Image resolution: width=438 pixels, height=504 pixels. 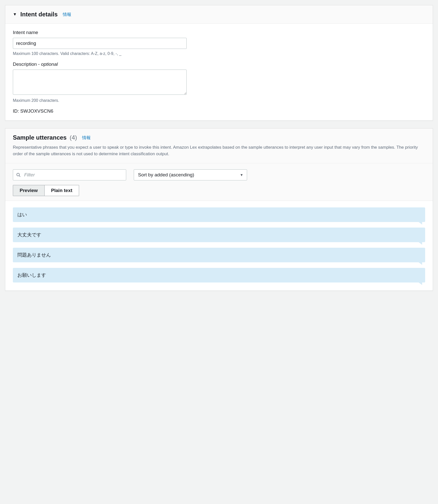 I want to click on sample-utterances-title: Sample utterances, so click(x=40, y=138).